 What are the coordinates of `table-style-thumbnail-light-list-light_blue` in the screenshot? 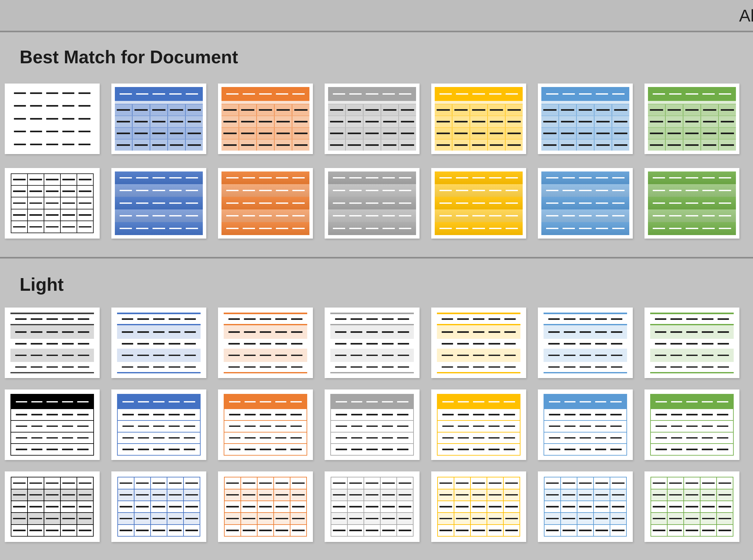 It's located at (585, 425).